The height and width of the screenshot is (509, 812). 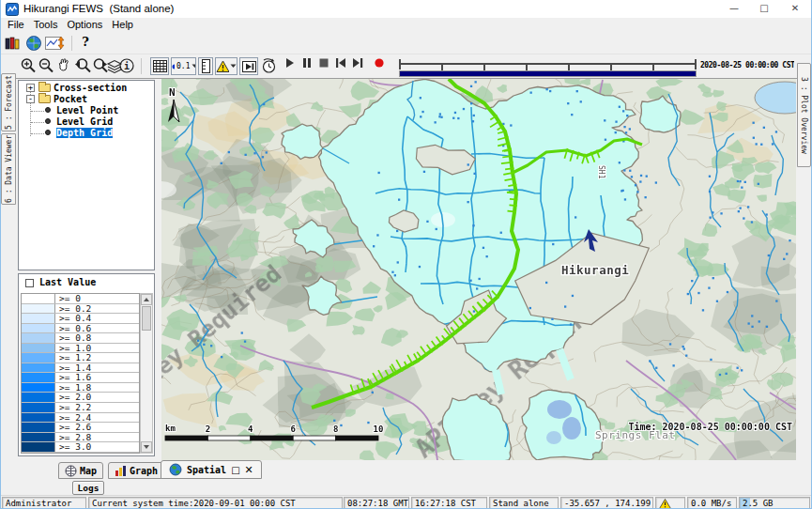 What do you see at coordinates (249, 66) in the screenshot?
I see `animation-button` at bounding box center [249, 66].